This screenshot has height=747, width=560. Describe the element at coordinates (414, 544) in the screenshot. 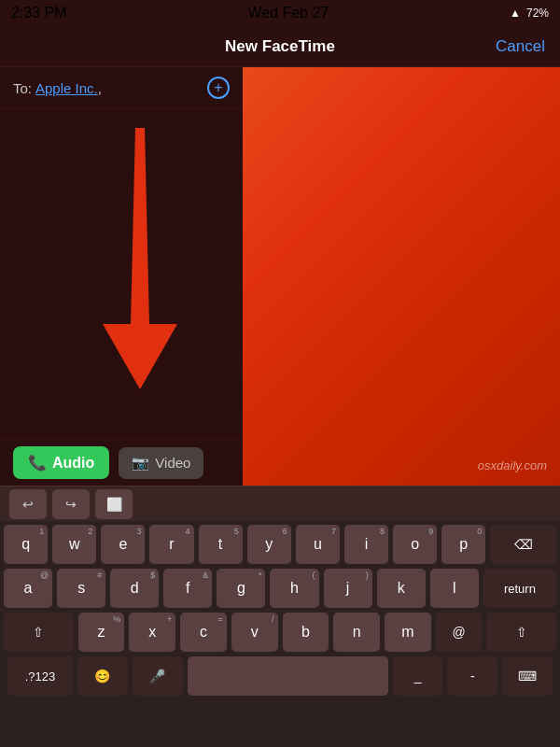

I see `key-o: 9o` at that location.